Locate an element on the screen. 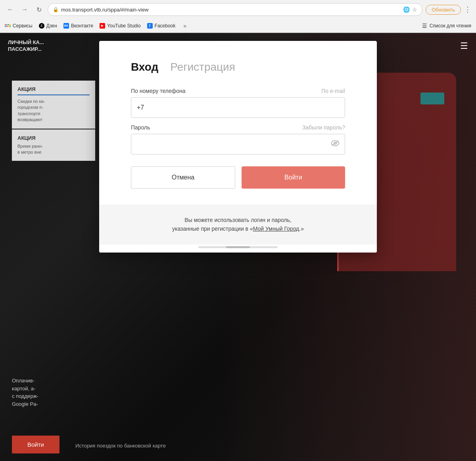  star-icon: ☆ is located at coordinates (415, 10).